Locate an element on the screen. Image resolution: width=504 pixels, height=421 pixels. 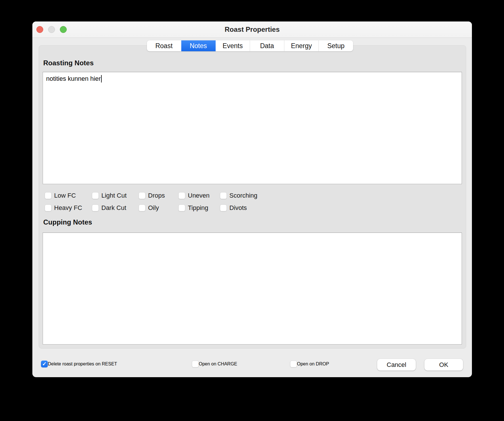
checkbox-box: ✓ is located at coordinates (44, 364).